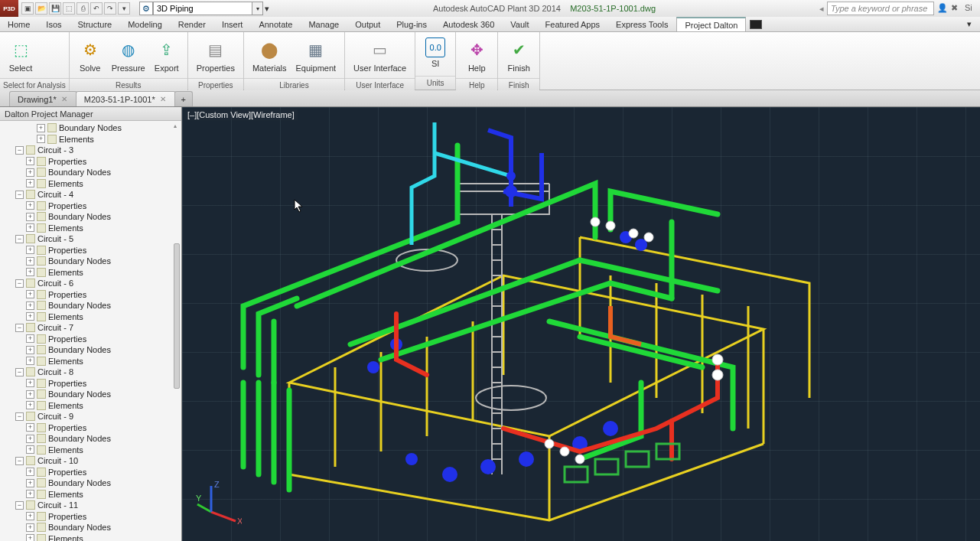  I want to click on pressure-button: ◍Pressure, so click(129, 55).